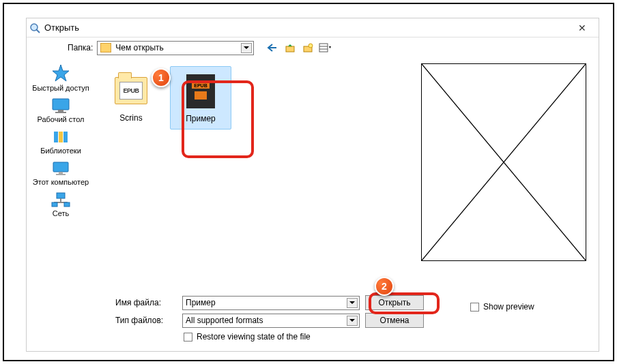 This screenshot has height=364, width=617. What do you see at coordinates (61, 73) in the screenshot?
I see `star-icon` at bounding box center [61, 73].